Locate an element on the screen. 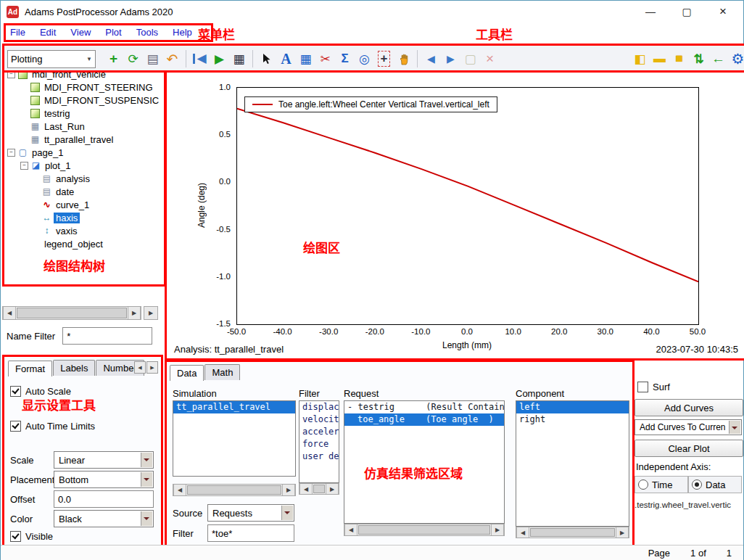 The height and width of the screenshot is (560, 744). reload-icon: ⟳ is located at coordinates (133, 59).